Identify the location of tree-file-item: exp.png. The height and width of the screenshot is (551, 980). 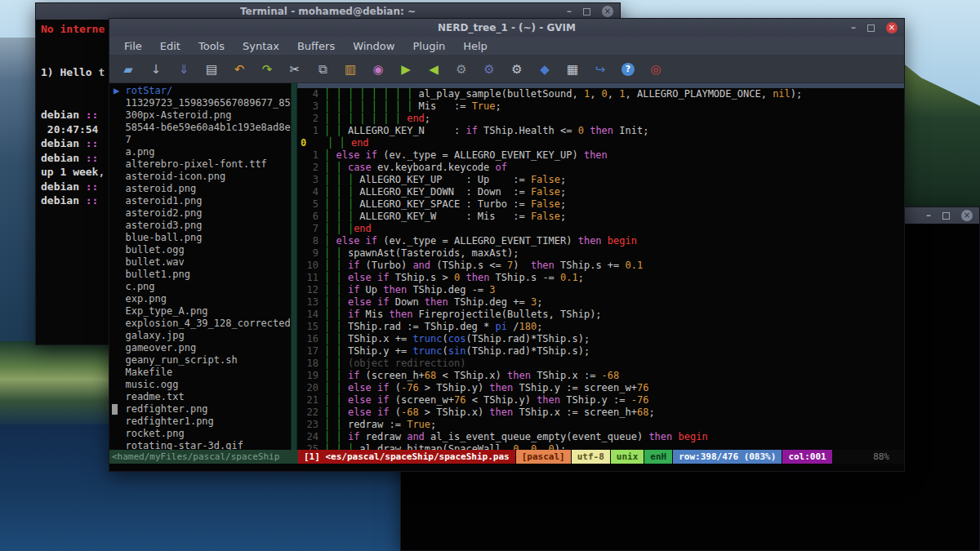
(200, 299).